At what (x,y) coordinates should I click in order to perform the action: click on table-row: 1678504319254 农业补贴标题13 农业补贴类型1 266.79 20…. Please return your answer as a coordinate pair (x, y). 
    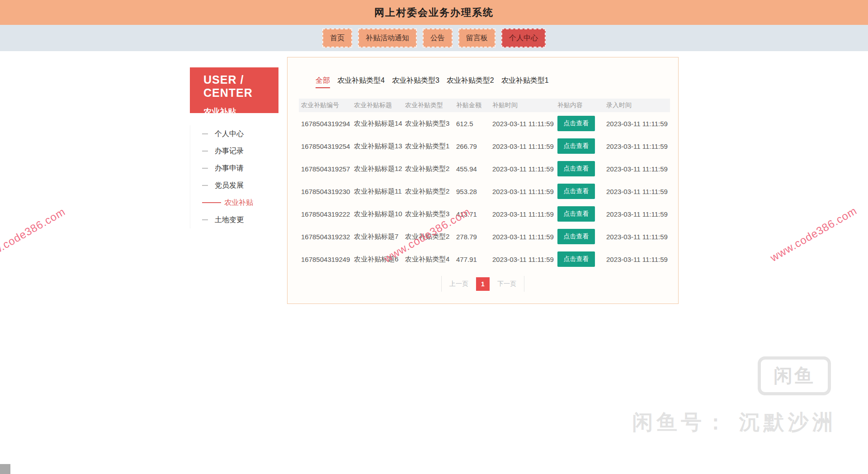
    Looking at the image, I should click on (485, 146).